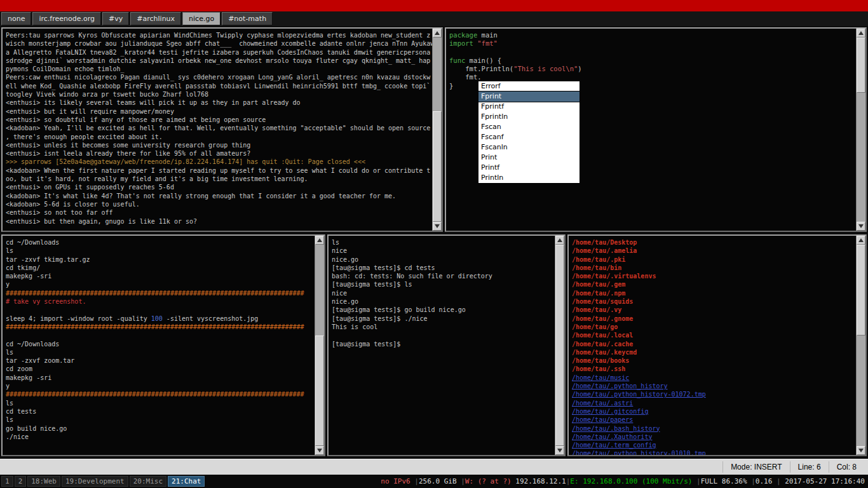  Describe the element at coordinates (247, 19) in the screenshot. I see `tab-not-math: #not-math` at that location.